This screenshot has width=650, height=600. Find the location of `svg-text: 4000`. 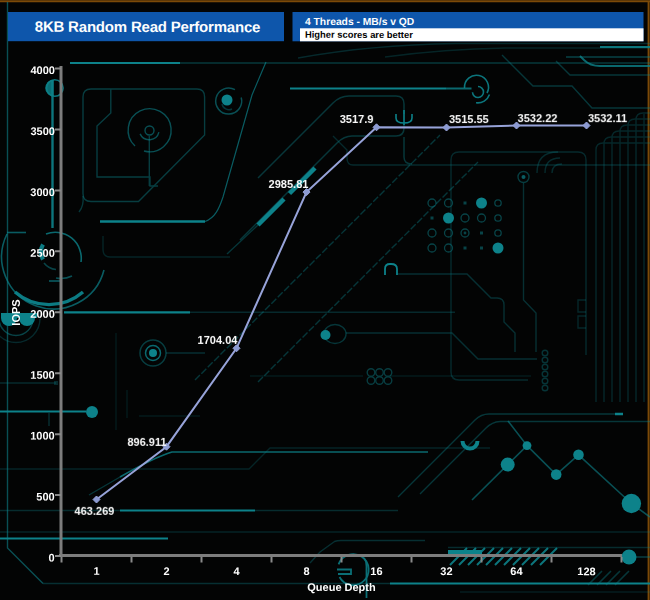

svg-text: 4000 is located at coordinates (42, 70).